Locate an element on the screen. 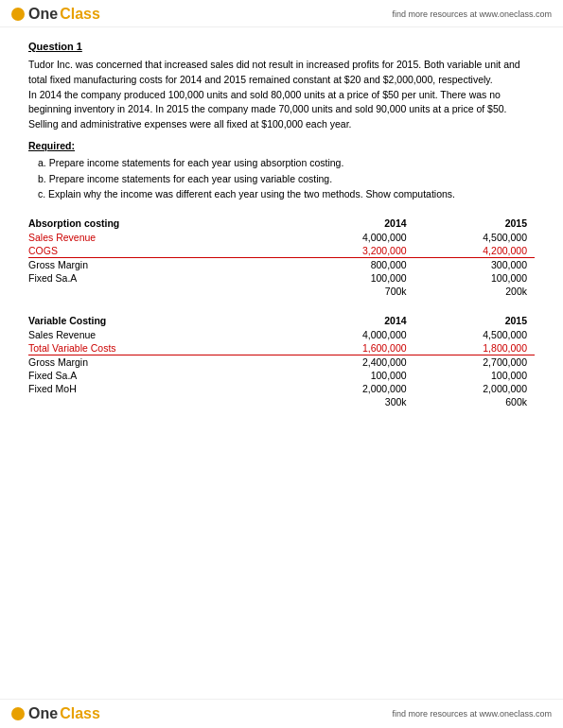 The height and width of the screenshot is (728, 563). absorption-section: Absorption costing 2014 2015 Sales Reven… is located at coordinates (282, 257).